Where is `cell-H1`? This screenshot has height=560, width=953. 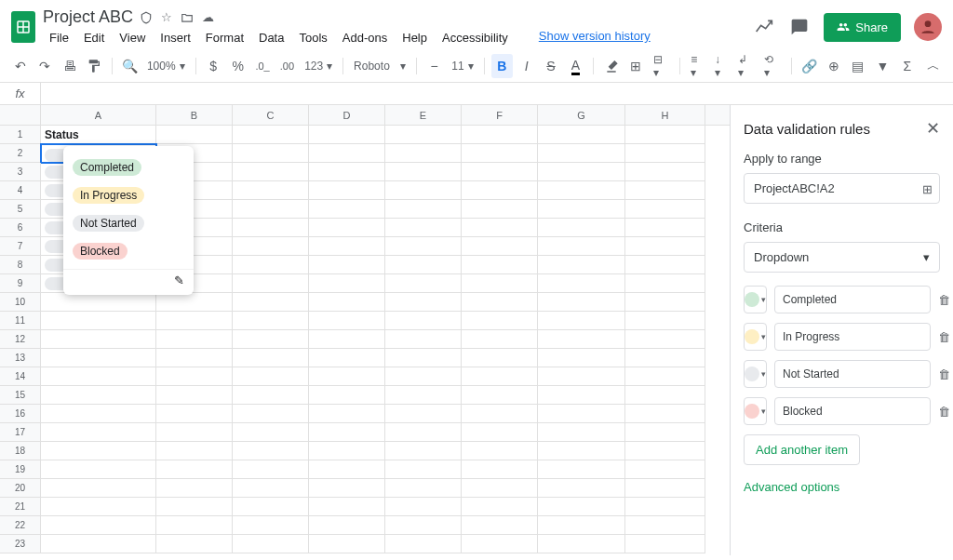 cell-H1 is located at coordinates (665, 135).